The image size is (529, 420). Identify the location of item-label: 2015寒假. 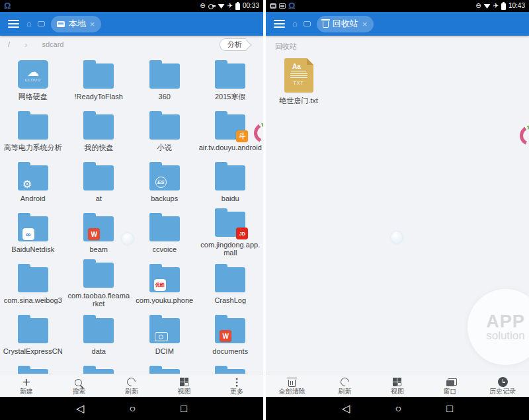
(230, 97).